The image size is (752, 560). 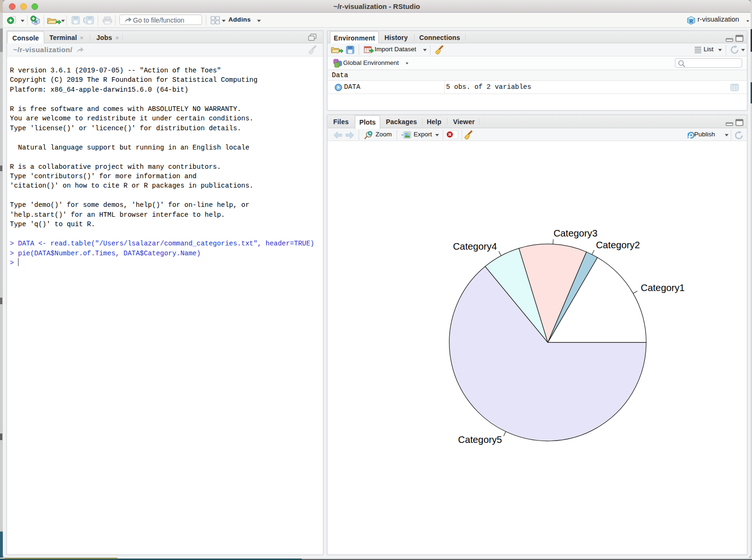 What do you see at coordinates (576, 233) in the screenshot?
I see `svg-text: Category3` at bounding box center [576, 233].